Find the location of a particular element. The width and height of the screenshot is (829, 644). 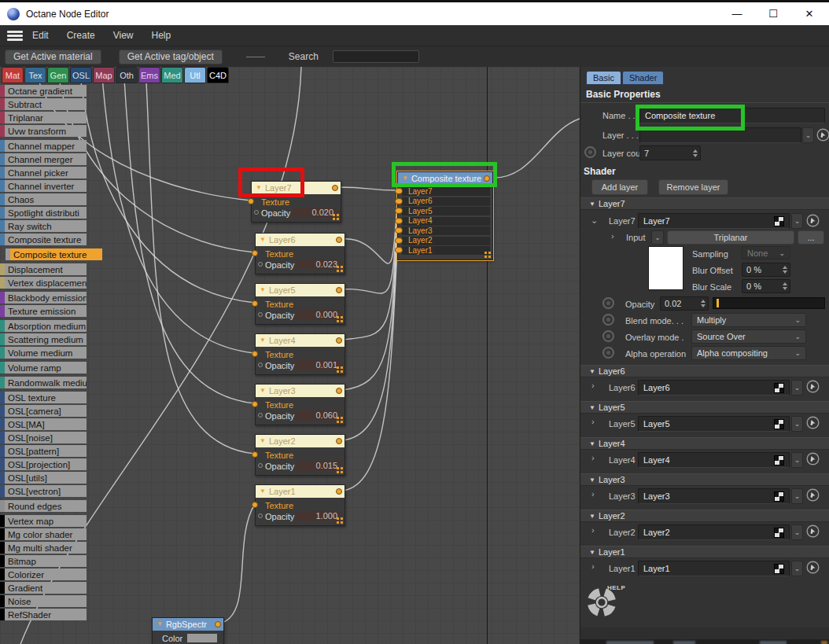

remove-layer-button: Remove layer is located at coordinates (694, 187).